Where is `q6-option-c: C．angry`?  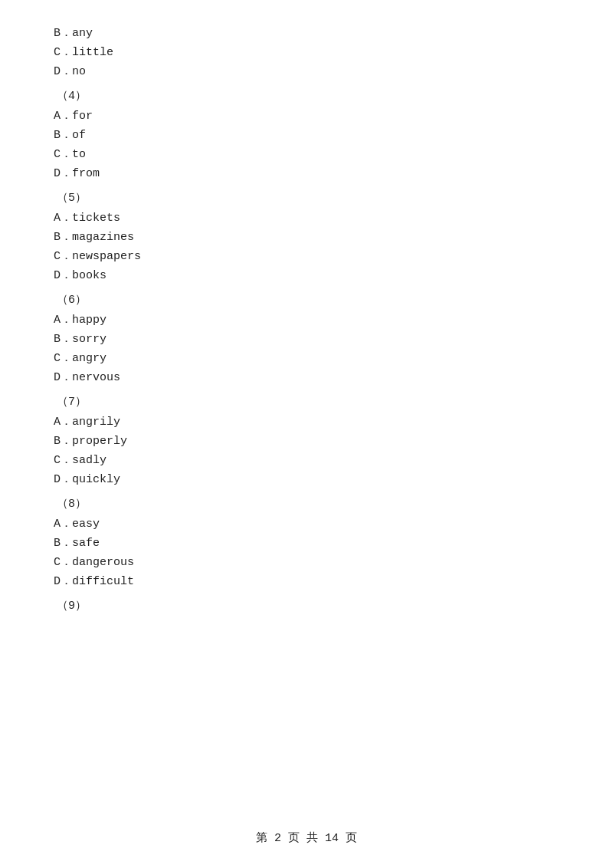
q6-option-c: C．angry is located at coordinates (310, 357).